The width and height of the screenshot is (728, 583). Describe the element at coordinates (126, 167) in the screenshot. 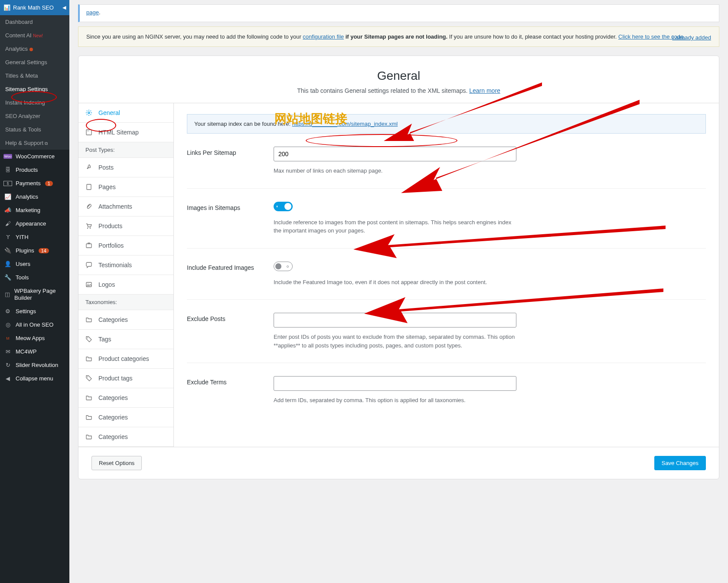

I see `tab-posts: Posts` at that location.